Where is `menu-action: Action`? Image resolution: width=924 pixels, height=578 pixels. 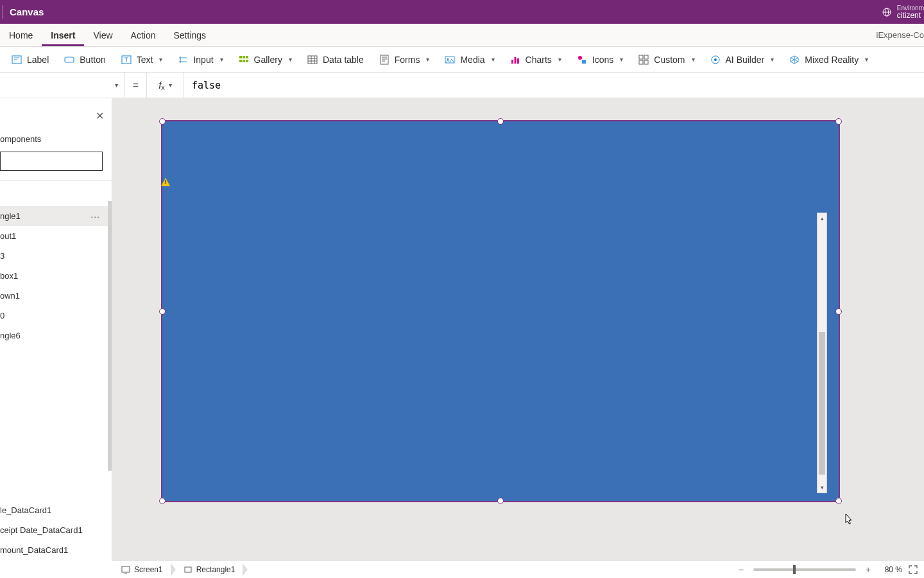 menu-action: Action is located at coordinates (144, 35).